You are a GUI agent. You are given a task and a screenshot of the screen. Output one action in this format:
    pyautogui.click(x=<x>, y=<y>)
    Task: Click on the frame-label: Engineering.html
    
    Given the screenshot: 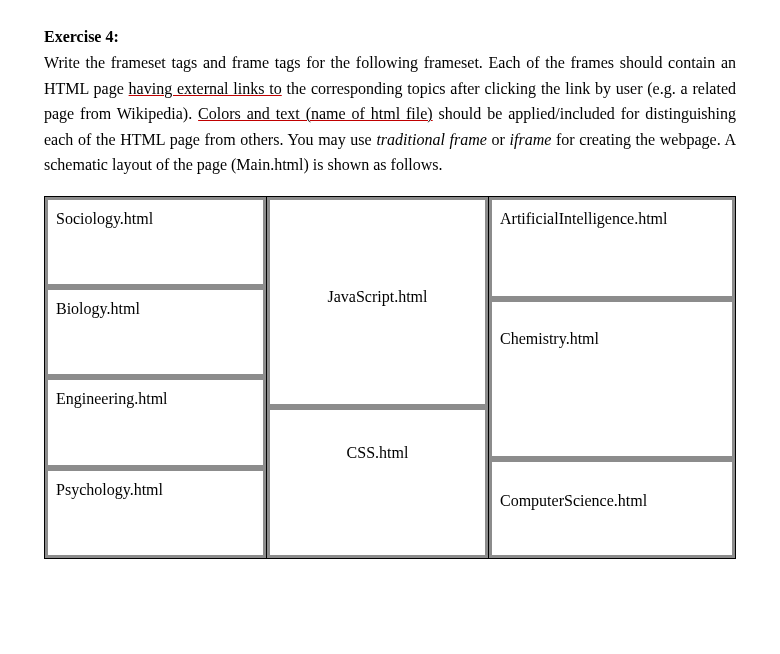 What is the action you would take?
    pyautogui.click(x=112, y=399)
    